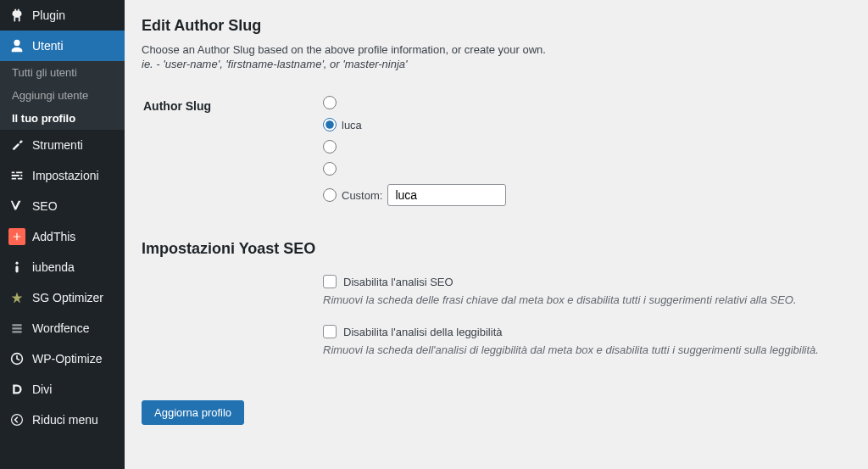 This screenshot has width=868, height=469. I want to click on sidebar-label: Riduci menu, so click(65, 420).